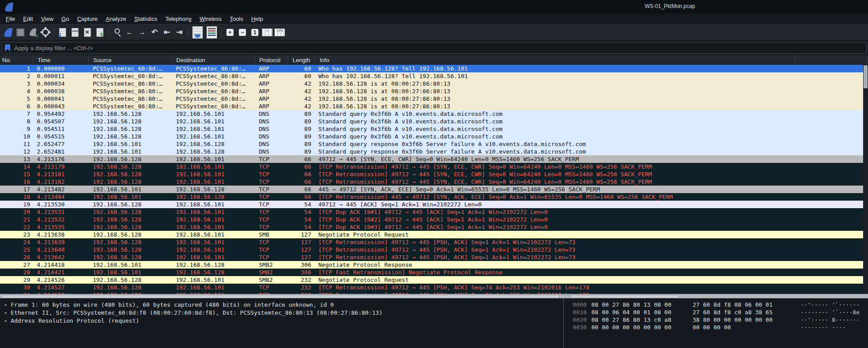 The image size is (868, 348). Describe the element at coordinates (830, 312) in the screenshot. I see `hex-ascii: ········ '`····8e` at that location.